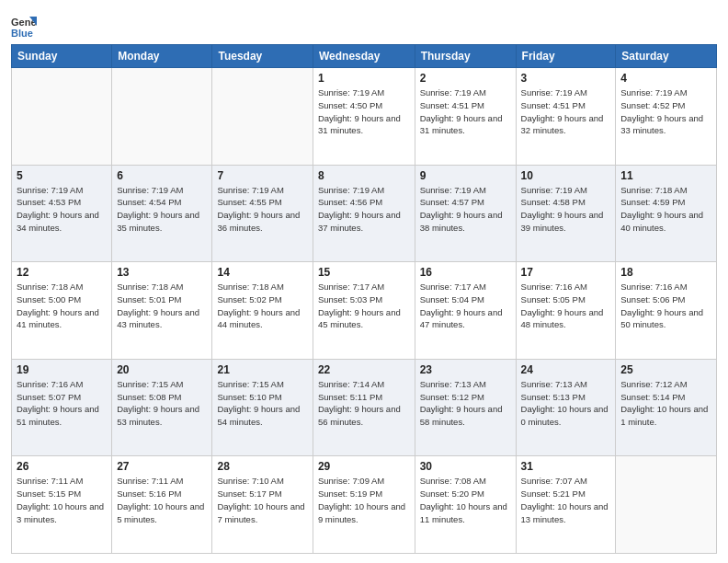  I want to click on calendar-cell: 2Sunrise: 7:19 AM Sunset: 4:51 PM Daylig…, so click(465, 117).